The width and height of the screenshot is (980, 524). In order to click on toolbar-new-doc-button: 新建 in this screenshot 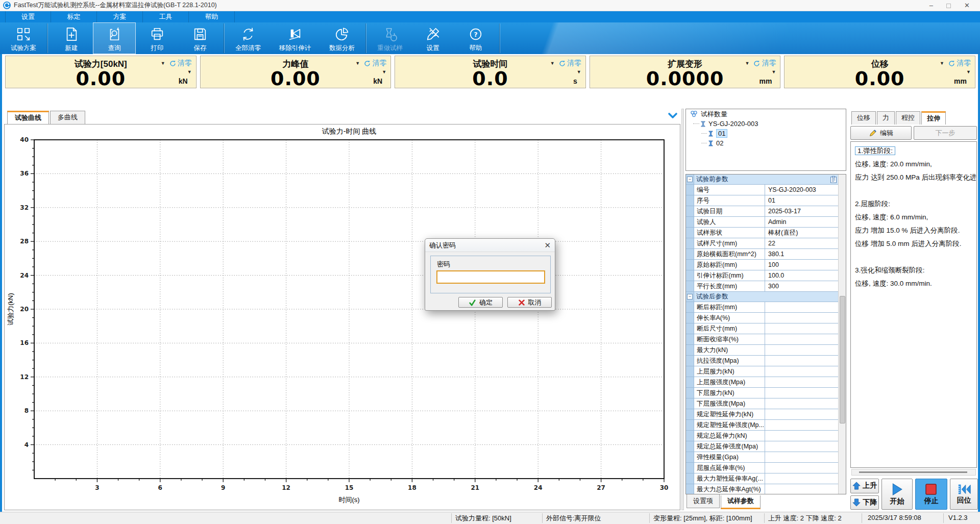, I will do `click(71, 38)`.